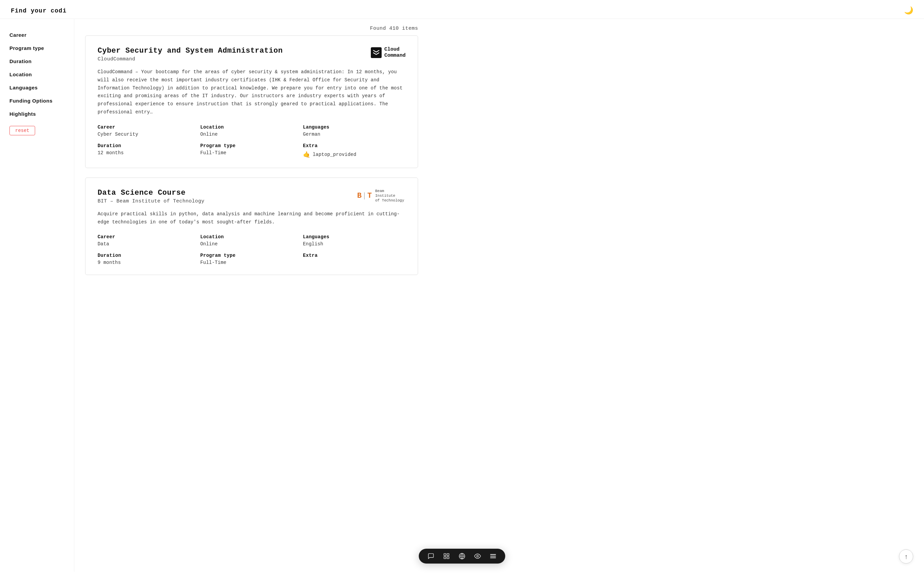 The width and height of the screenshot is (924, 573). I want to click on extra-label-2: Extra, so click(354, 255).